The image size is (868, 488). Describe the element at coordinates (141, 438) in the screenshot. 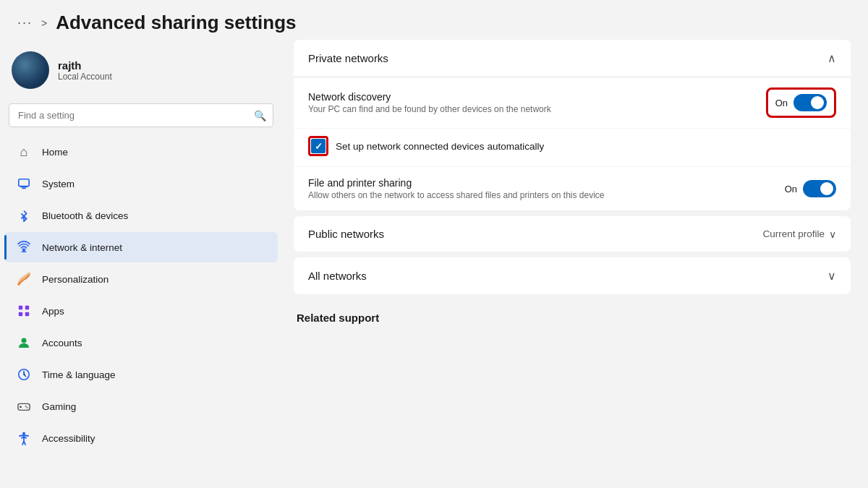

I see `sidebar-item-accessibility: Accessibility` at that location.